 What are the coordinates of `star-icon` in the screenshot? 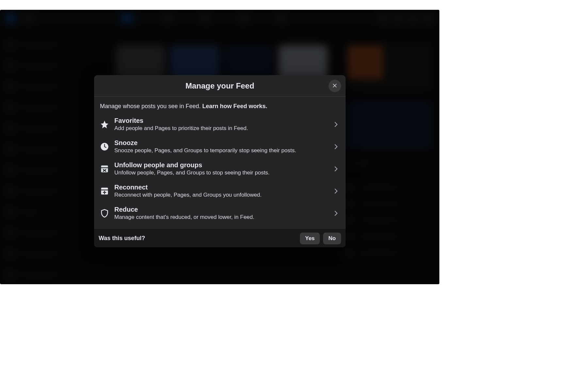 It's located at (105, 124).